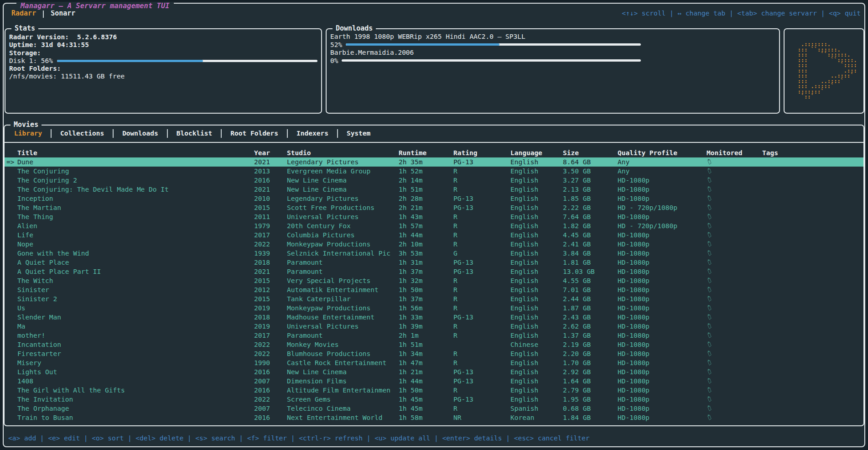  What do you see at coordinates (312, 133) in the screenshot?
I see `movies-tab-indexers: Indexers` at bounding box center [312, 133].